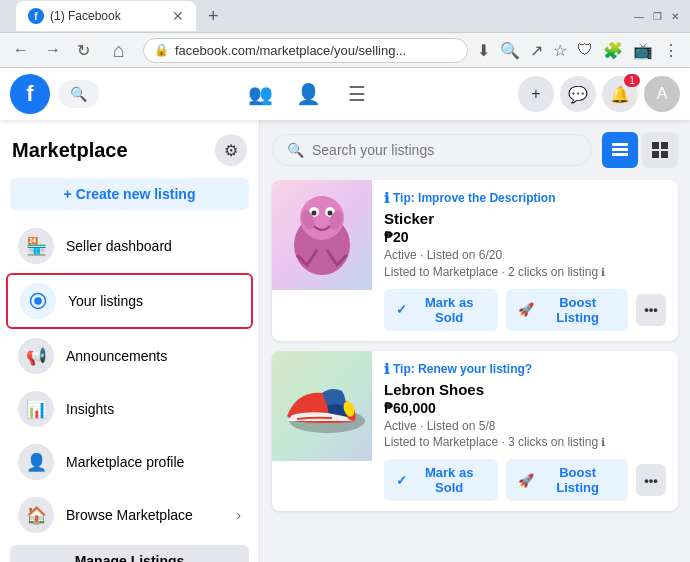 This screenshot has height=562, width=690. I want to click on mark-sold-button-sticker: ✓ Mark as Sold, so click(441, 310).